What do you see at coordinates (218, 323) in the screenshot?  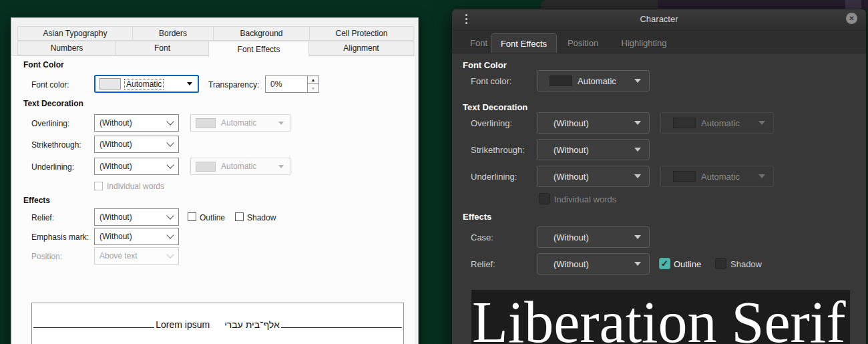 I see `preview-box: Lorem ipsum אלף־בית עברי` at bounding box center [218, 323].